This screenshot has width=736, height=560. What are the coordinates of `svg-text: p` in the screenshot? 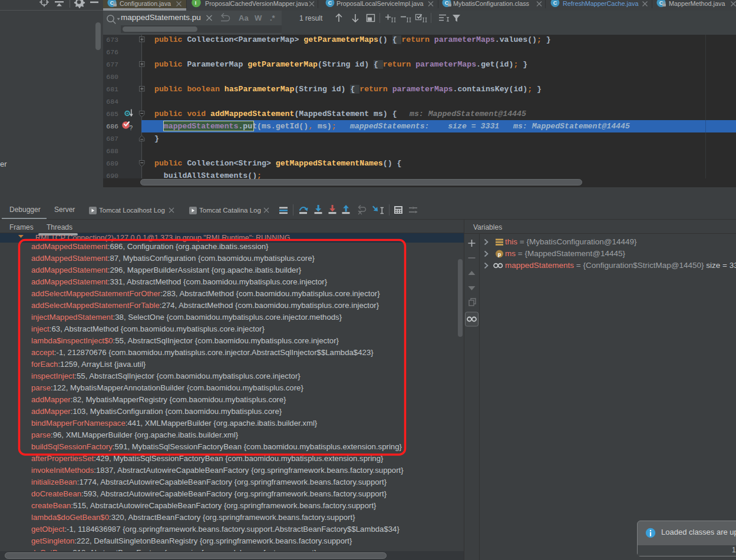 It's located at (500, 254).